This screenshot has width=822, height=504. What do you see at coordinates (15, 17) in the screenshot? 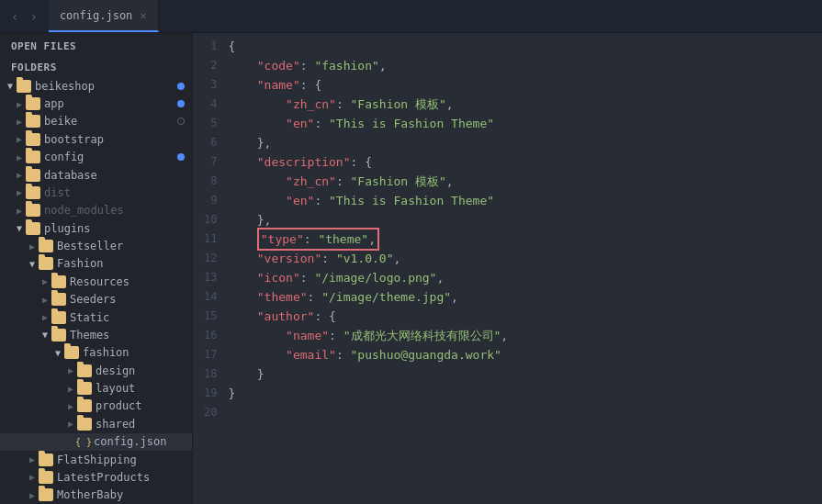
I see `nav-back-icon: ‹` at bounding box center [15, 17].